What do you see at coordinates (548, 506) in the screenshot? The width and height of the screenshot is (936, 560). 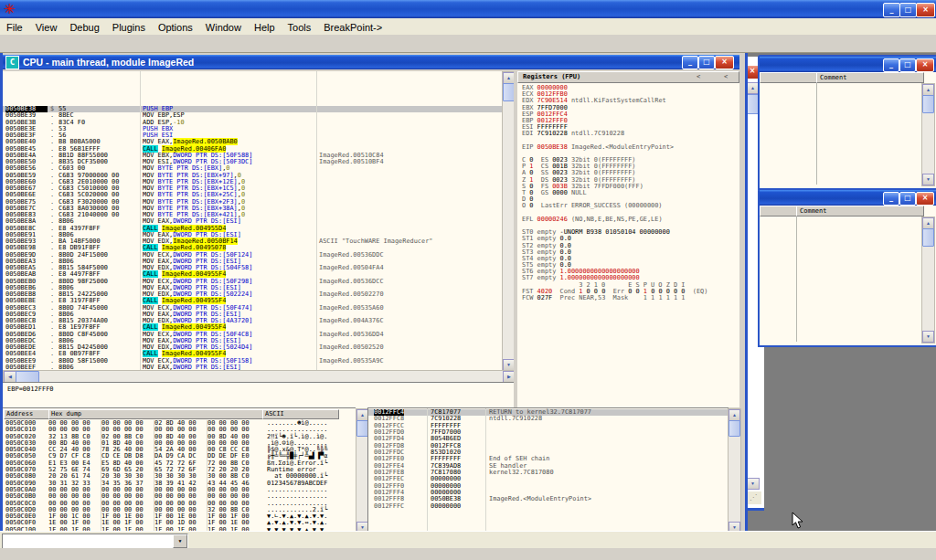 I see `stack-row: 0012FFFC00000000` at bounding box center [548, 506].